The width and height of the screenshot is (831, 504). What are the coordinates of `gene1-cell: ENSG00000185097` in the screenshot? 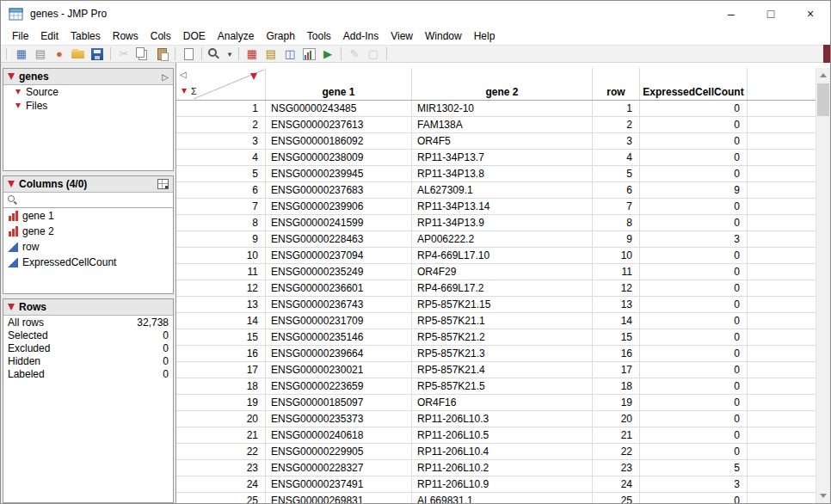 It's located at (339, 403).